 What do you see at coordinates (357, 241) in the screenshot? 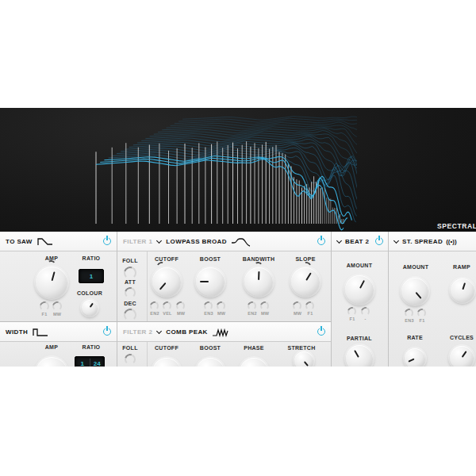
I see `beat2-selector: BEAT 2` at bounding box center [357, 241].